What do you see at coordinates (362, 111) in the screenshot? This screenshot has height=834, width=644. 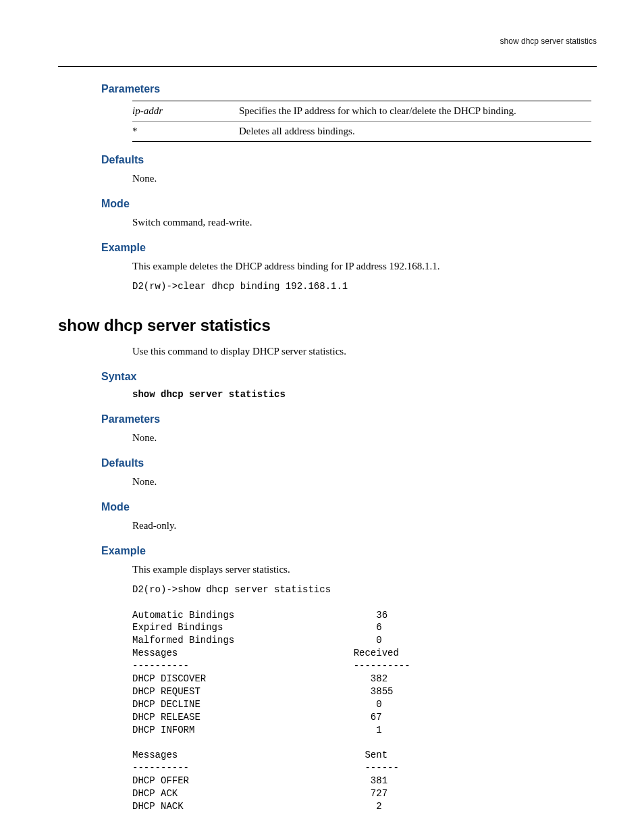 I see `table-row: ip-addr Specifies the IP address for whi…` at bounding box center [362, 111].